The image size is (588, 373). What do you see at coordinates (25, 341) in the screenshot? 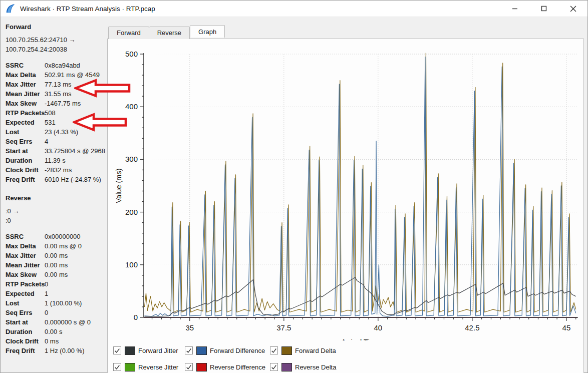
I see `stat-label: Clock Drift` at bounding box center [25, 341].